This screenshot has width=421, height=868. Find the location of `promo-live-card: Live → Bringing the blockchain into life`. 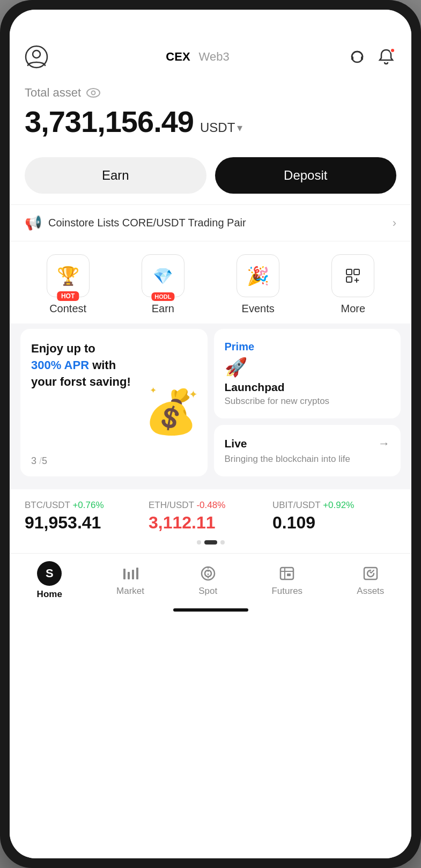

promo-live-card: Live → Bringing the blockchain into life is located at coordinates (308, 451).